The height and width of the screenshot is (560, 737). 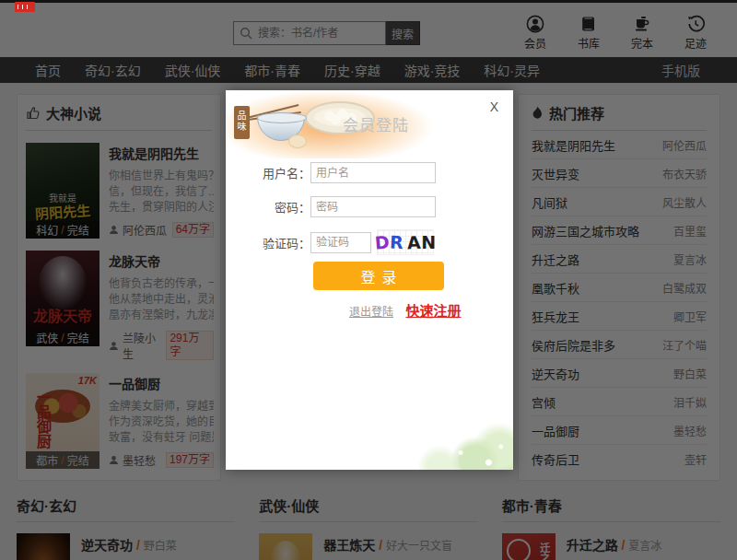 What do you see at coordinates (376, 123) in the screenshot?
I see `login-modal-title: 会员登陆` at bounding box center [376, 123].